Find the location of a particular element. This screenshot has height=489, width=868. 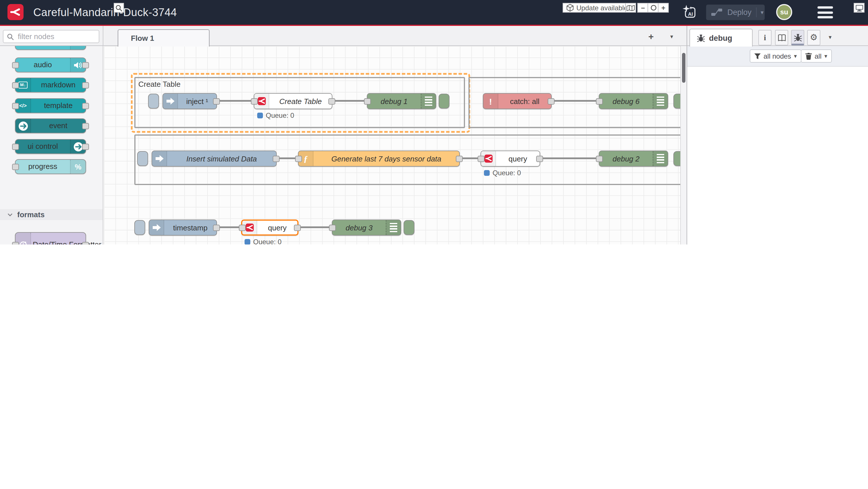

debug-clear-button: all ▾ is located at coordinates (816, 56).